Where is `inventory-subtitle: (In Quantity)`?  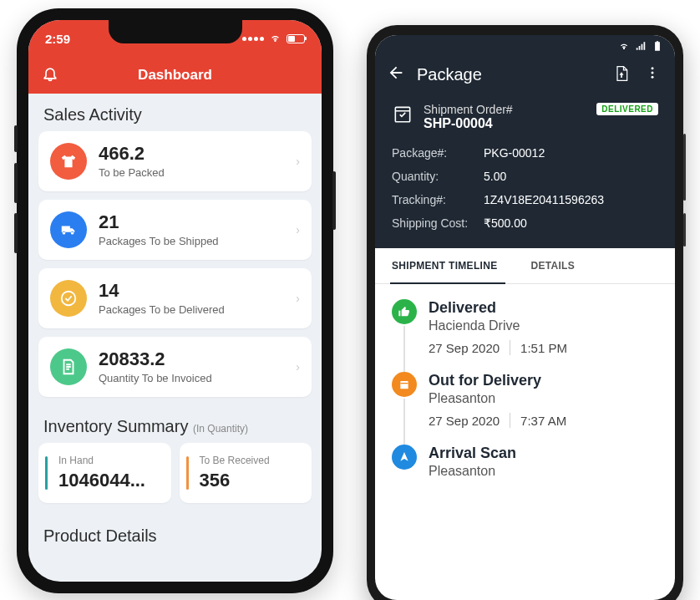
inventory-subtitle: (In Quantity) is located at coordinates (221, 429).